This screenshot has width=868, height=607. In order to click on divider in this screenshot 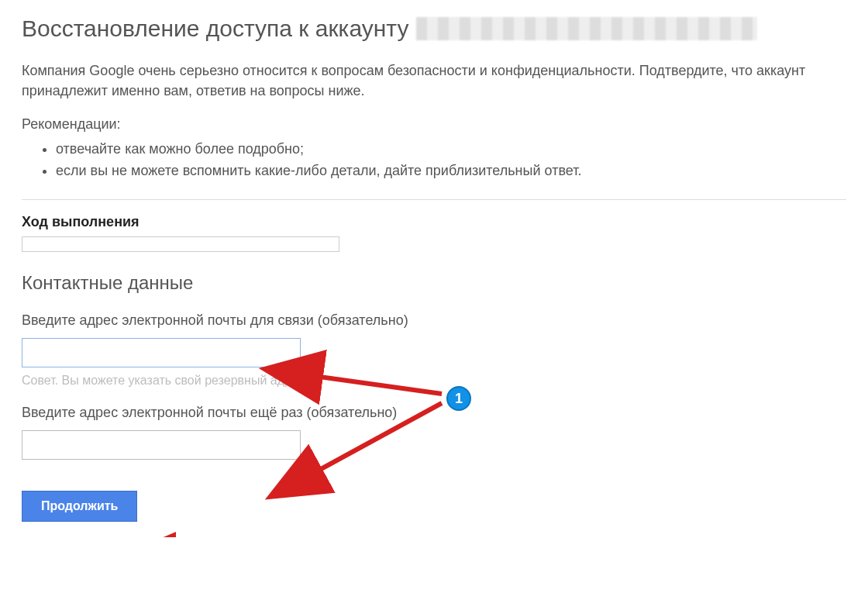, I will do `click(434, 200)`.